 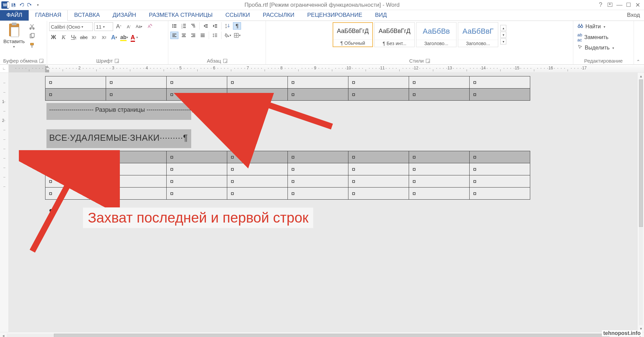 What do you see at coordinates (124, 15) in the screenshot?
I see `tab-design: ДИЗАЙН` at bounding box center [124, 15].